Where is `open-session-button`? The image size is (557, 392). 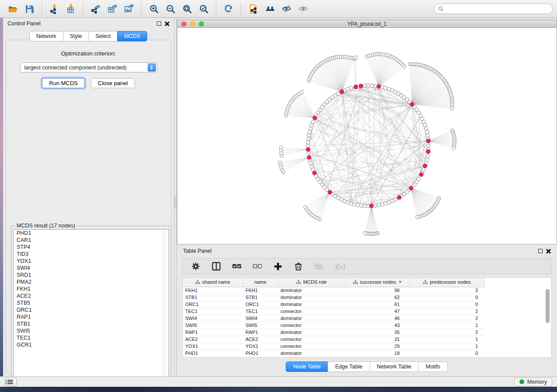 open-session-button is located at coordinates (13, 9).